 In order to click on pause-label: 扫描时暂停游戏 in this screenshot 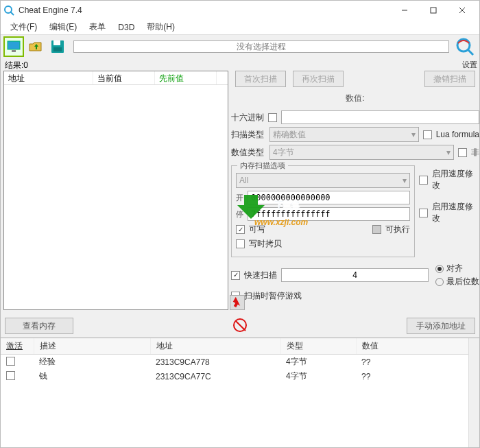, I will do `click(273, 296)`.